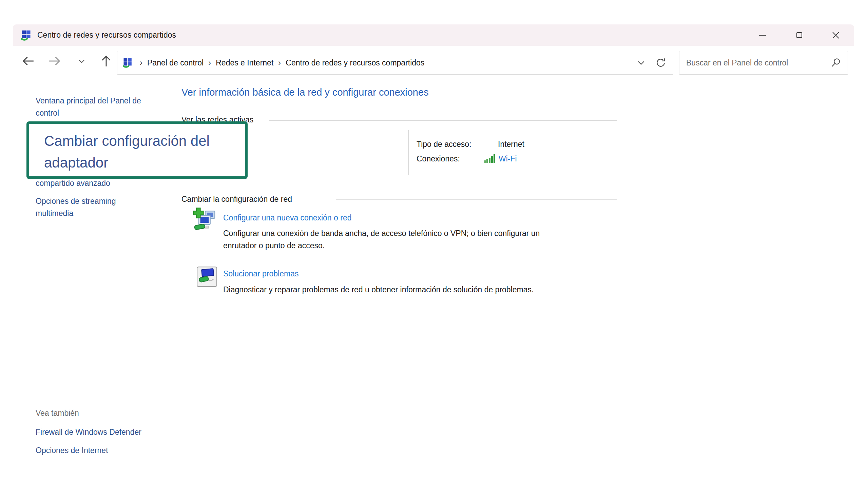  What do you see at coordinates (82, 61) in the screenshot?
I see `chevron-down-icon` at bounding box center [82, 61].